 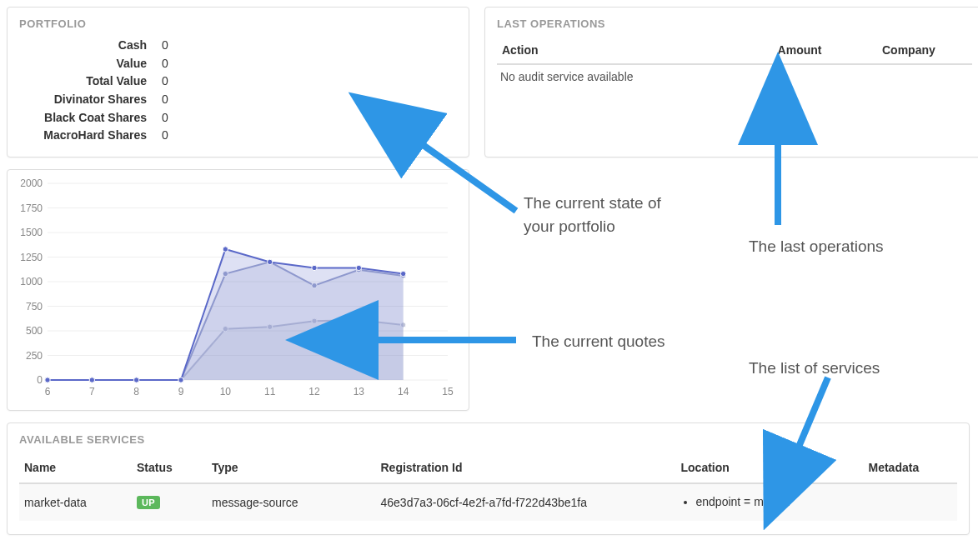 What do you see at coordinates (75, 502) in the screenshot?
I see `services-cell-name: market-data` at bounding box center [75, 502].